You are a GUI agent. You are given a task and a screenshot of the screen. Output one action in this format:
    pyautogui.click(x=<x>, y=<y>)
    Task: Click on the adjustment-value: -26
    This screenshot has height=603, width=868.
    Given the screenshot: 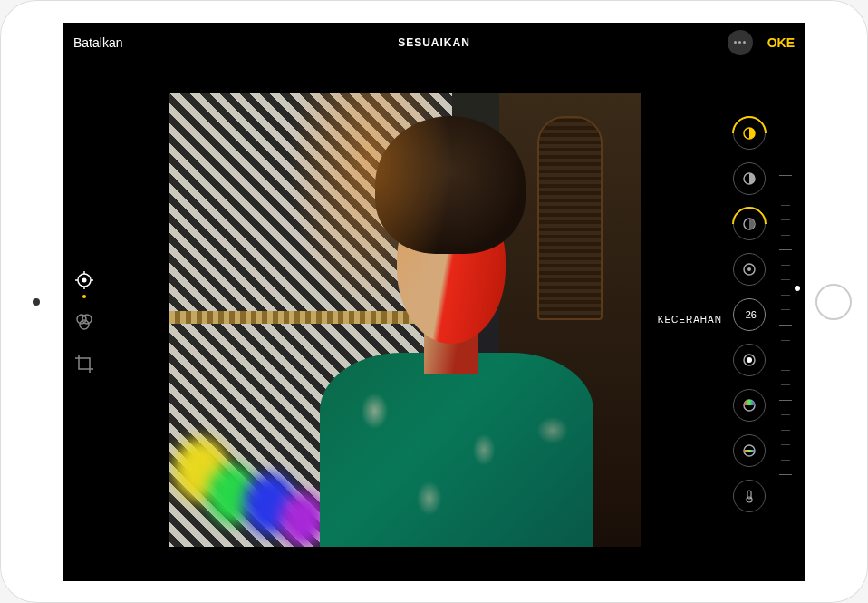 What is the action you would take?
    pyautogui.click(x=749, y=315)
    